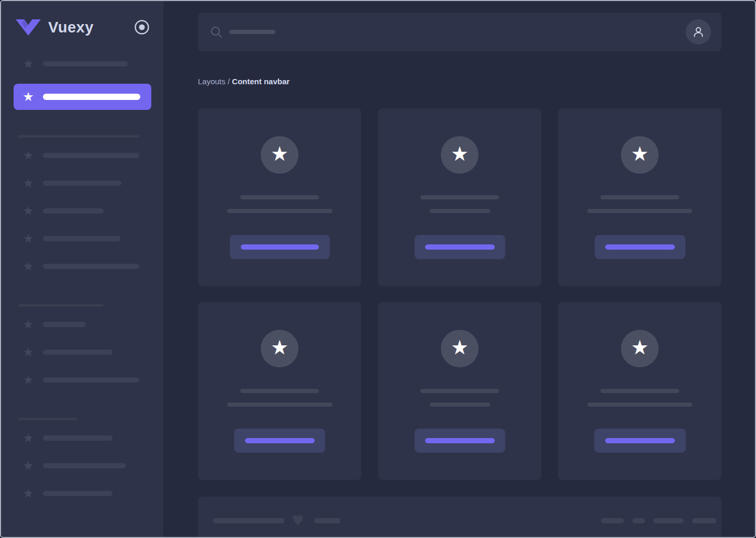  I want to click on sidebar-pin-toggle-icon, so click(142, 27).